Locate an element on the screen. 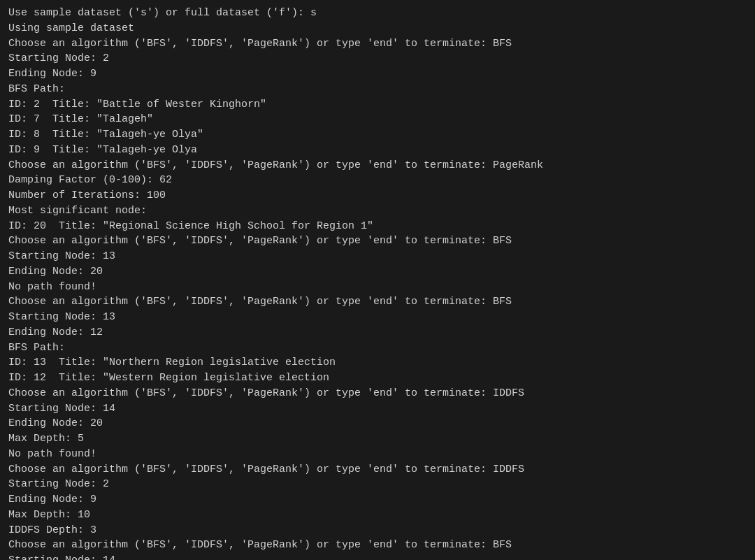 The height and width of the screenshot is (560, 755). terminal-line: Use sample dataset ('s') or full dataset… is located at coordinates (378, 13).